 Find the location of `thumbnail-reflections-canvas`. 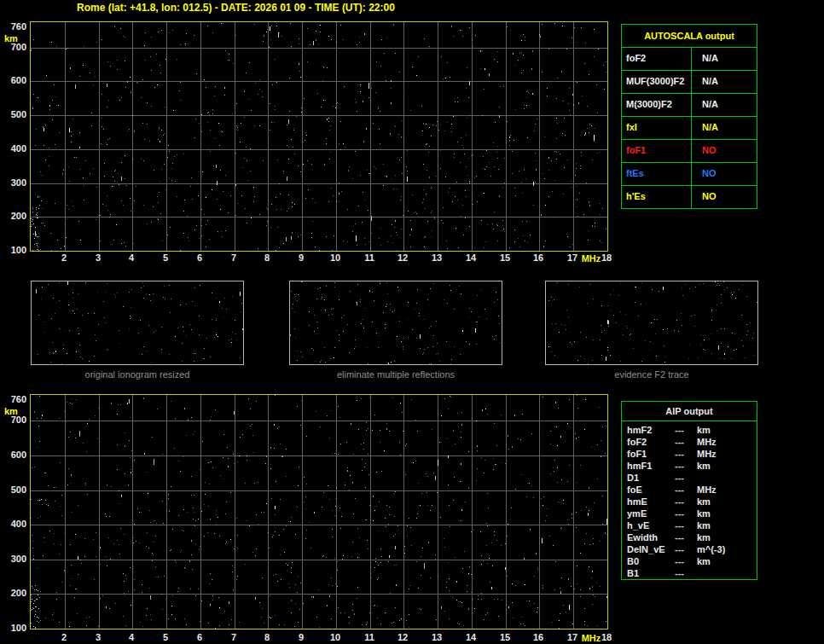

thumbnail-reflections-canvas is located at coordinates (396, 322).